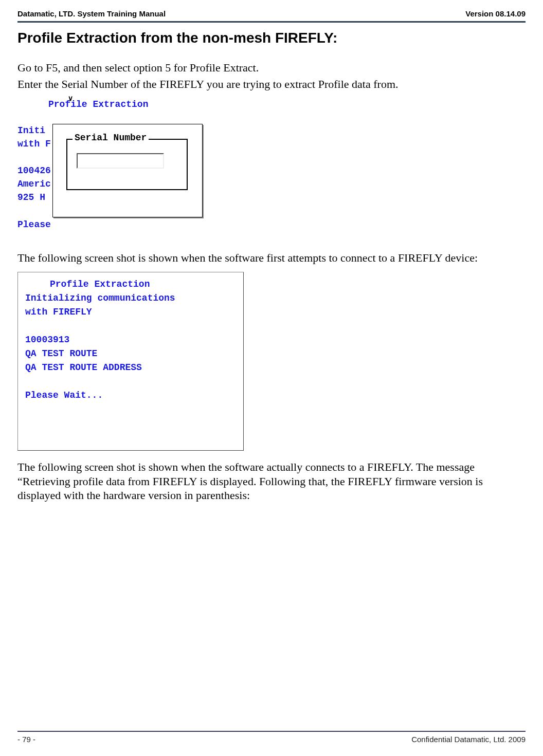  I want to click on footer-rule, so click(272, 731).